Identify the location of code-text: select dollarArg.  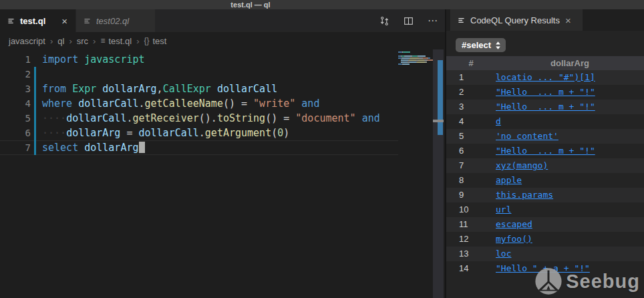
(91, 148).